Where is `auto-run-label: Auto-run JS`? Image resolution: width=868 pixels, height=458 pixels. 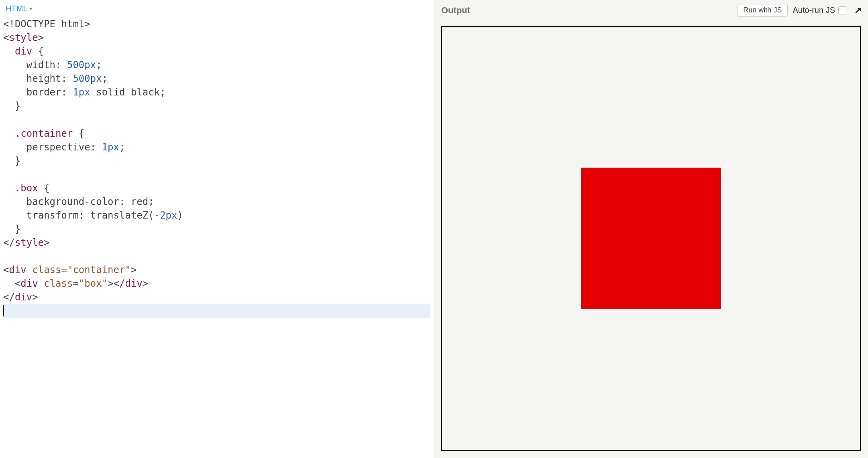 auto-run-label: Auto-run JS is located at coordinates (814, 10).